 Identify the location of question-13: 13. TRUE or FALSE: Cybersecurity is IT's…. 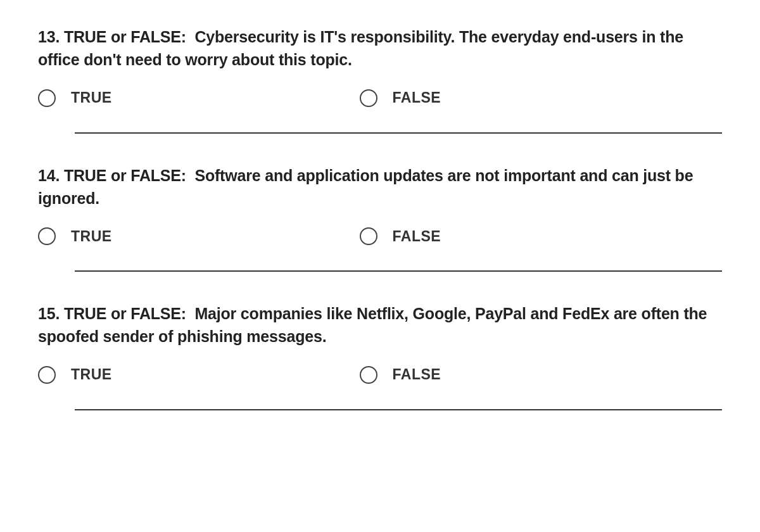
(380, 66).